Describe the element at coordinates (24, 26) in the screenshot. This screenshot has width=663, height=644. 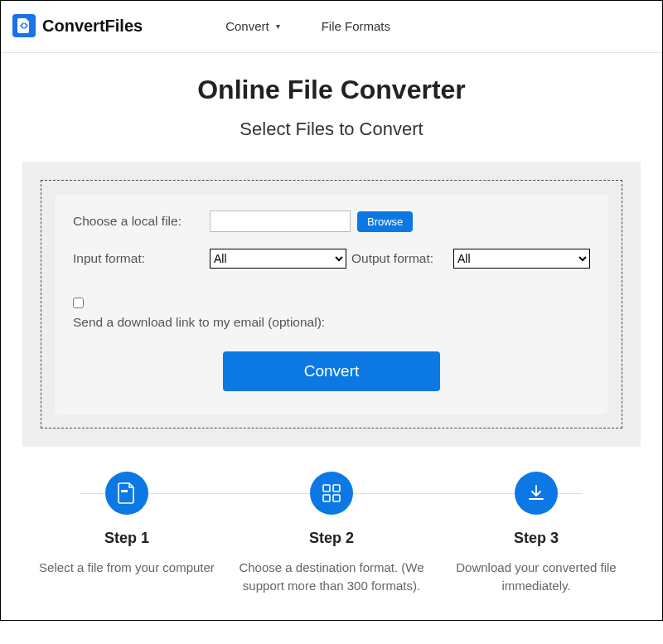
I see `brand-icon` at that location.